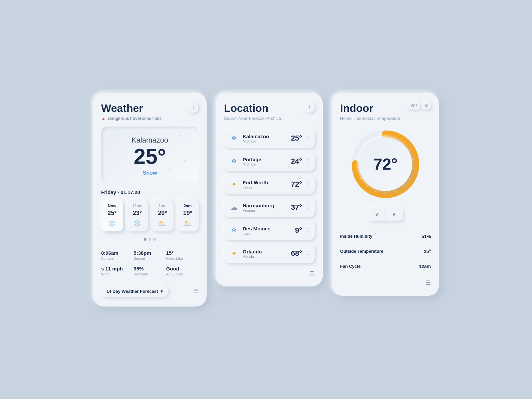 This screenshot has height=399, width=532. Describe the element at coordinates (112, 213) in the screenshot. I see `hour-temp-0: 25°` at that location.